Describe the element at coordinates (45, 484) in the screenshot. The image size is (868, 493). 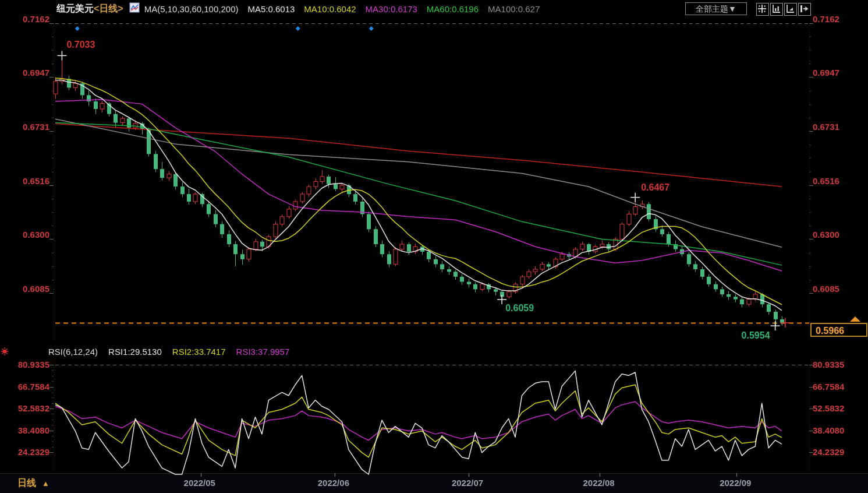
I see `triangle-up-icon: ▲` at that location.